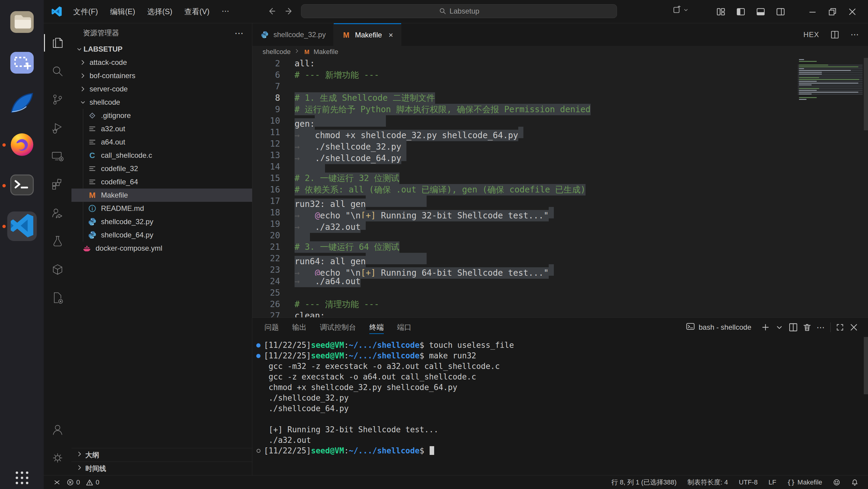 This screenshot has height=489, width=868. What do you see at coordinates (330, 224) in the screenshot?
I see `line-content: →./a32.out` at bounding box center [330, 224].